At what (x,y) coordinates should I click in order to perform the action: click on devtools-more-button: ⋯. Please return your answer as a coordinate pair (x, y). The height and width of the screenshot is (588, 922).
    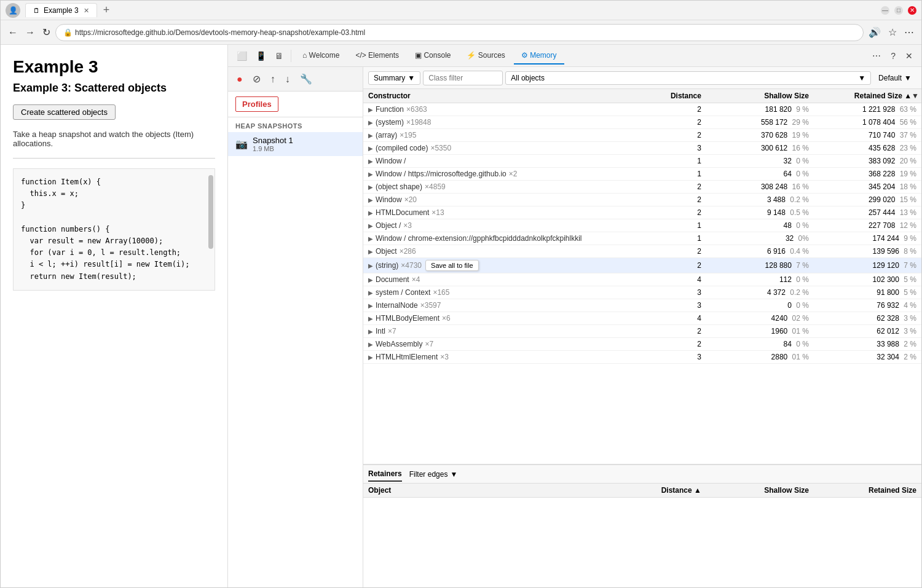
    Looking at the image, I should click on (877, 56).